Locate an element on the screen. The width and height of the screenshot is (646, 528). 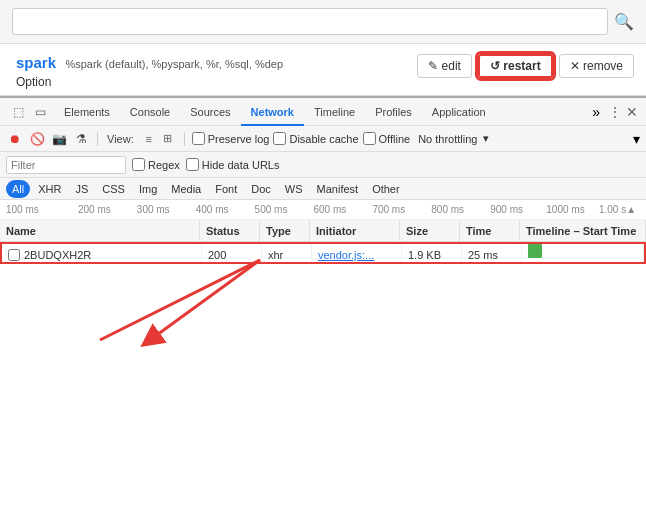
type-btn-other: Other is located at coordinates (386, 189).